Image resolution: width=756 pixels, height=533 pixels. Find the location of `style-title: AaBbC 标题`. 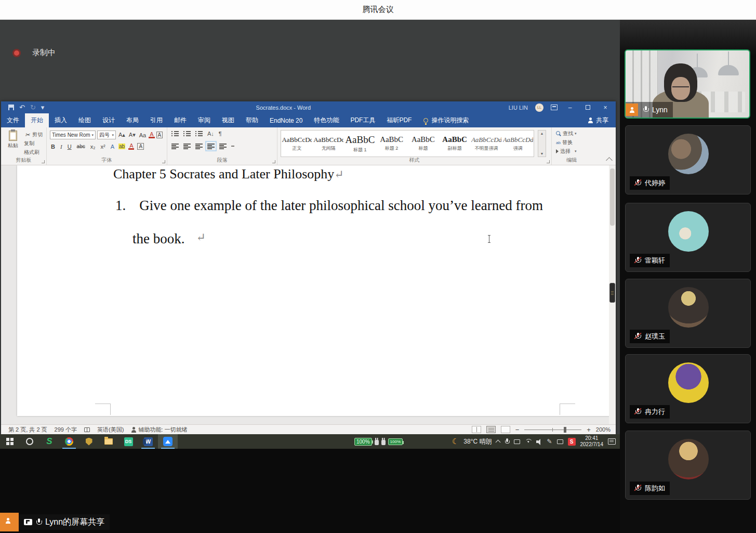

style-title: AaBbC 标题 is located at coordinates (423, 144).